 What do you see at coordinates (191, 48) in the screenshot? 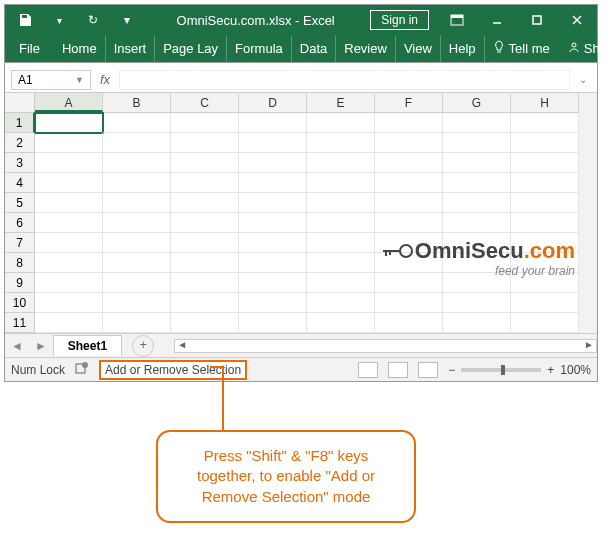
I see `tab-pagelayout: Page Lay` at bounding box center [191, 48].